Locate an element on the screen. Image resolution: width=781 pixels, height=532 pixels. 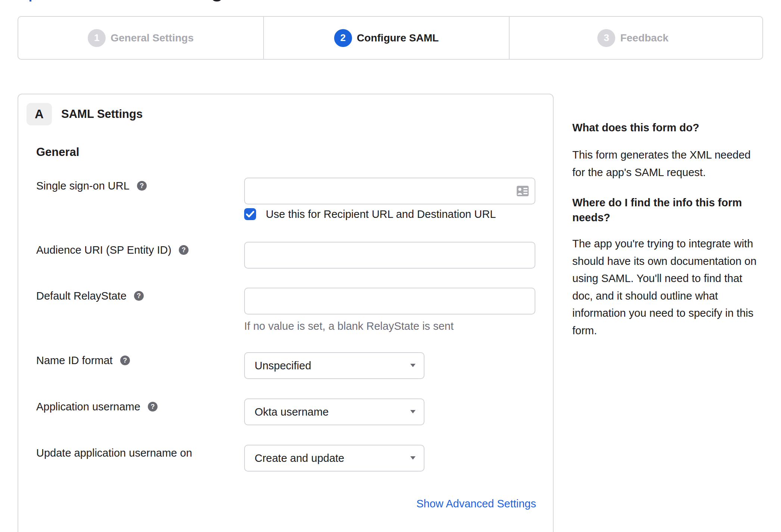
general-group-heading: General is located at coordinates (286, 152).